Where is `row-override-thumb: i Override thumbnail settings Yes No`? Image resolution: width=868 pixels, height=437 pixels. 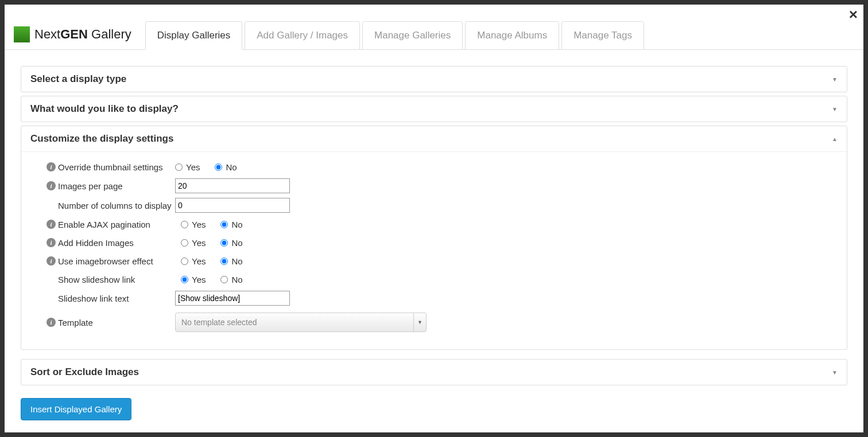 row-override-thumb: i Override thumbnail settings Yes No is located at coordinates (442, 167).